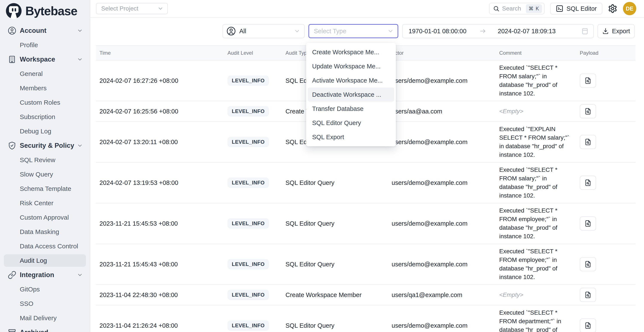  I want to click on brand-logo: Bytebase, so click(45, 11).